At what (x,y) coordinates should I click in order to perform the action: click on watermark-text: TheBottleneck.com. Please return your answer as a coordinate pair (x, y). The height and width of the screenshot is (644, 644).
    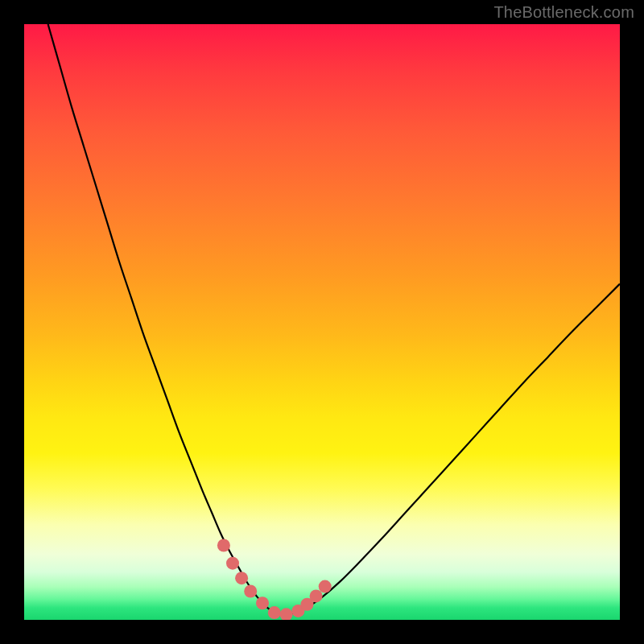
    Looking at the image, I should click on (564, 13).